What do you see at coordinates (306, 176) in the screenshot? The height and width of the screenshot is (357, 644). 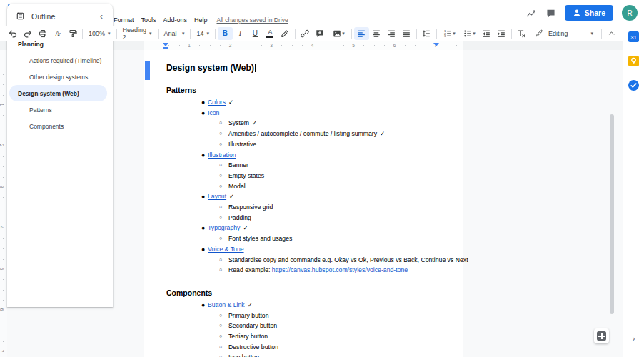 I see `list-item: ○Empty states` at bounding box center [306, 176].